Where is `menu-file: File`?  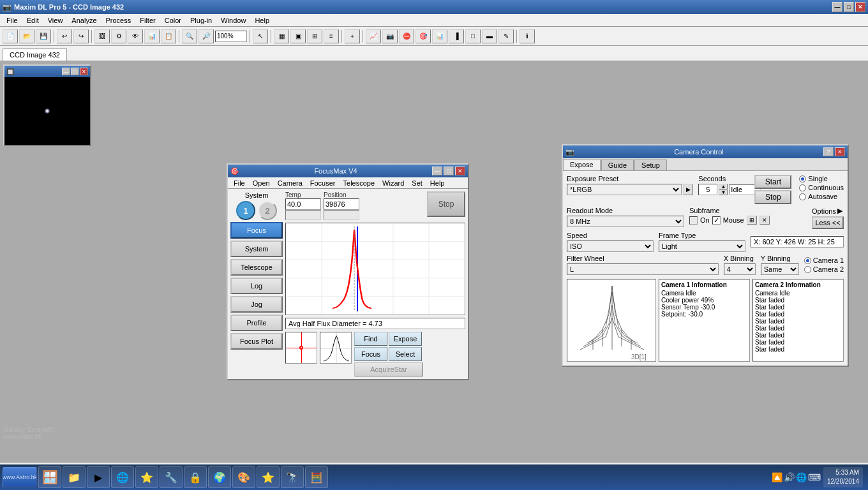 menu-file: File is located at coordinates (12, 20).